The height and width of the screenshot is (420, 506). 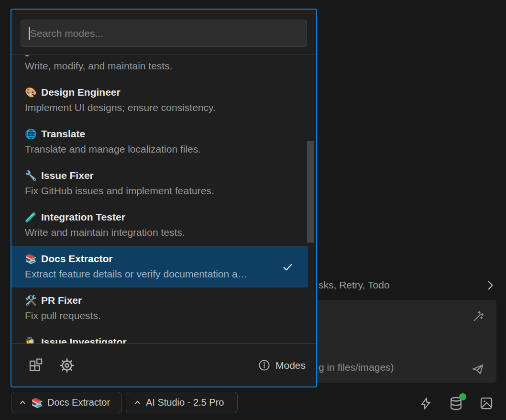 What do you see at coordinates (164, 134) in the screenshot?
I see `mode-title: 🌐 Translate` at bounding box center [164, 134].